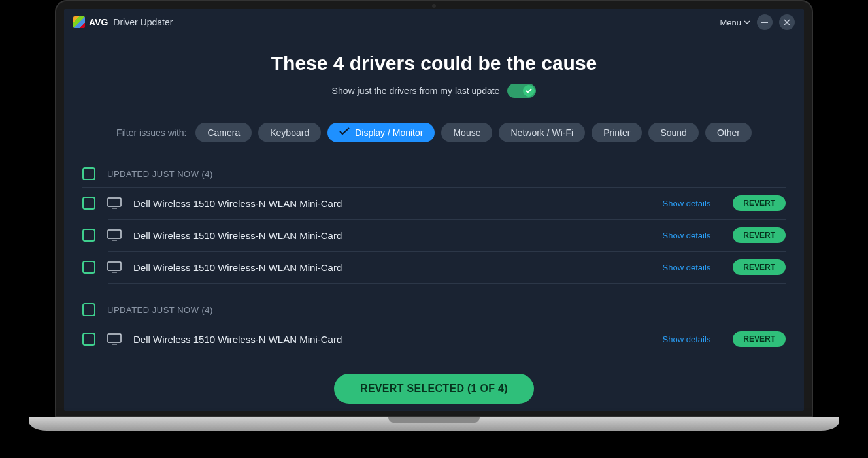  I want to click on menu-label: Menu, so click(731, 22).